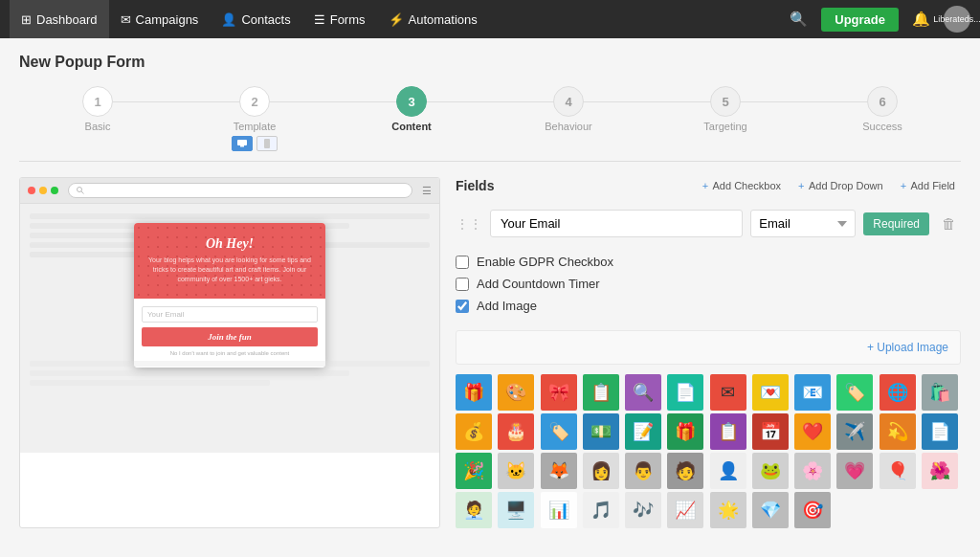 The height and width of the screenshot is (557, 980). What do you see at coordinates (685, 471) in the screenshot?
I see `image-grid-item: 🧑` at bounding box center [685, 471].